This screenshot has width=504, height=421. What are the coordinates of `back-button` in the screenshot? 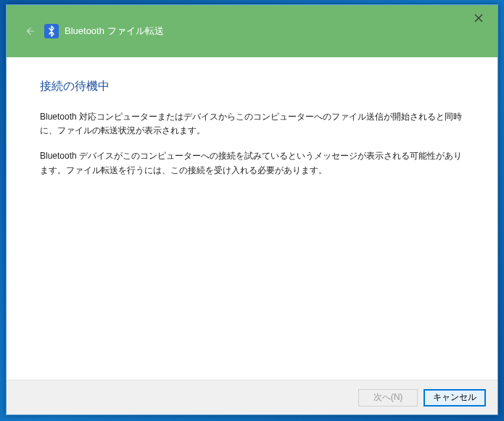 It's located at (30, 31).